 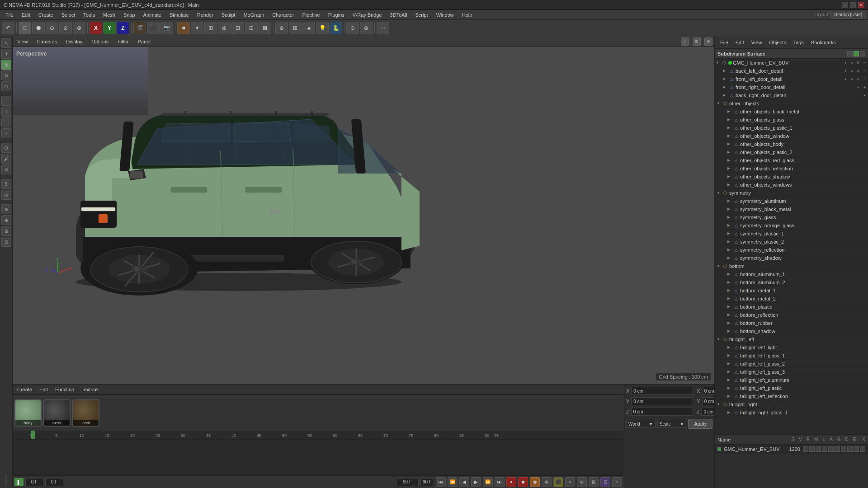 I want to click on rph-objects: Objects, so click(x=778, y=42).